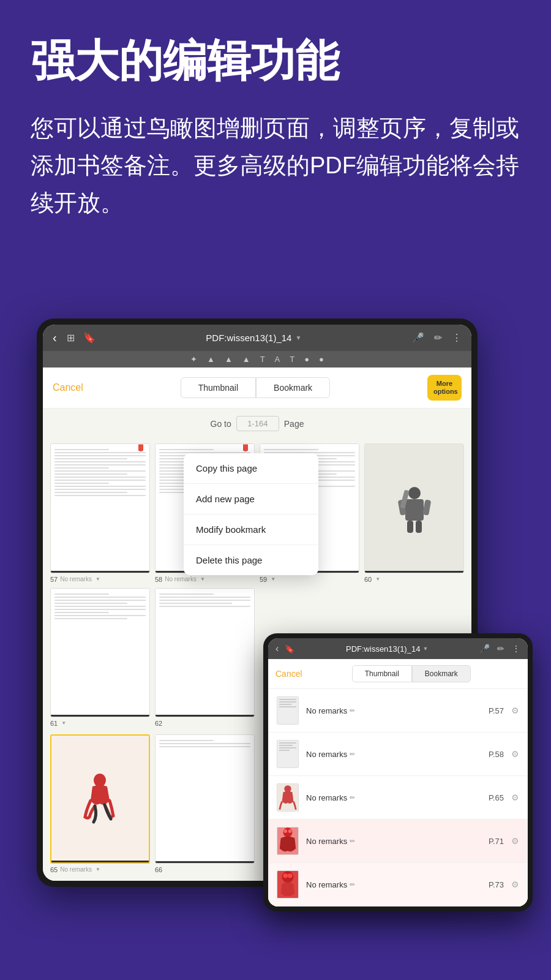  Describe the element at coordinates (500, 649) in the screenshot. I see `sec-toolbar-right: 🎤 ✏ ⋮` at that location.